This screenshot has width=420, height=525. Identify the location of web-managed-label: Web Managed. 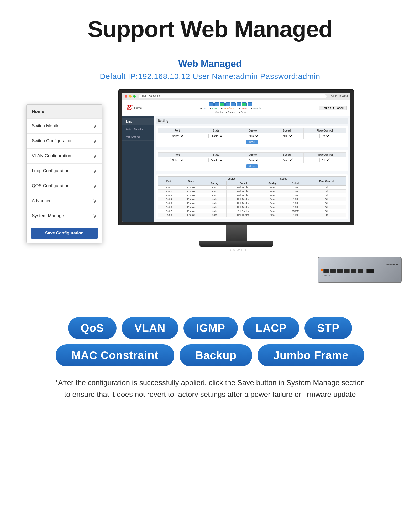
(210, 64).